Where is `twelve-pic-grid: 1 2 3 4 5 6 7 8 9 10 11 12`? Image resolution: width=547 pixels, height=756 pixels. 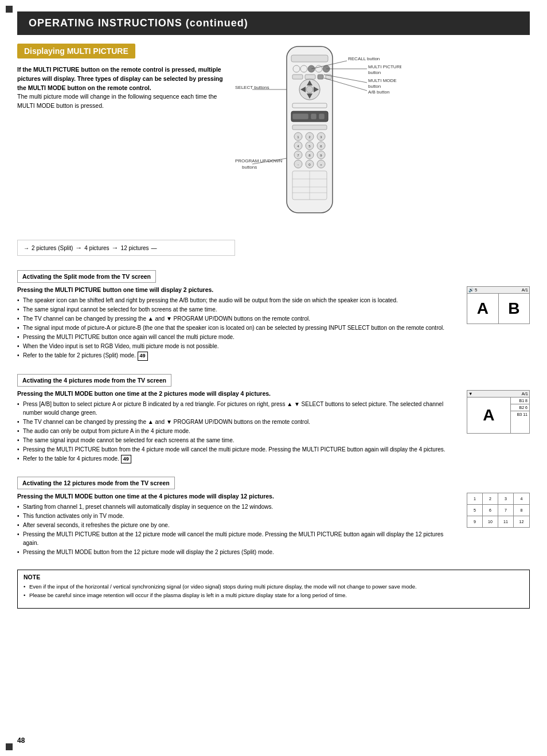 twelve-pic-grid: 1 2 3 4 5 6 7 8 9 10 11 12 is located at coordinates (498, 511).